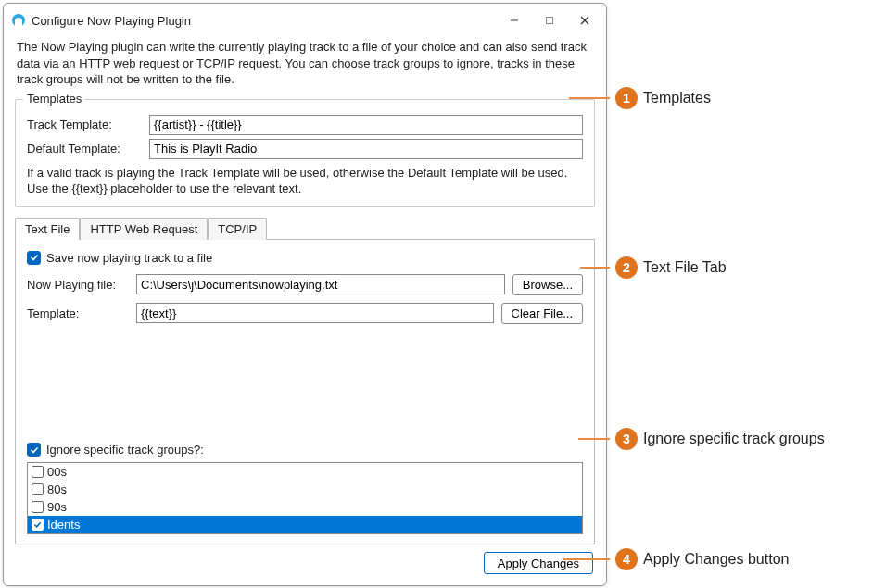 The width and height of the screenshot is (873, 588). What do you see at coordinates (639, 98) in the screenshot?
I see `callout-1: 1 Templates` at bounding box center [639, 98].